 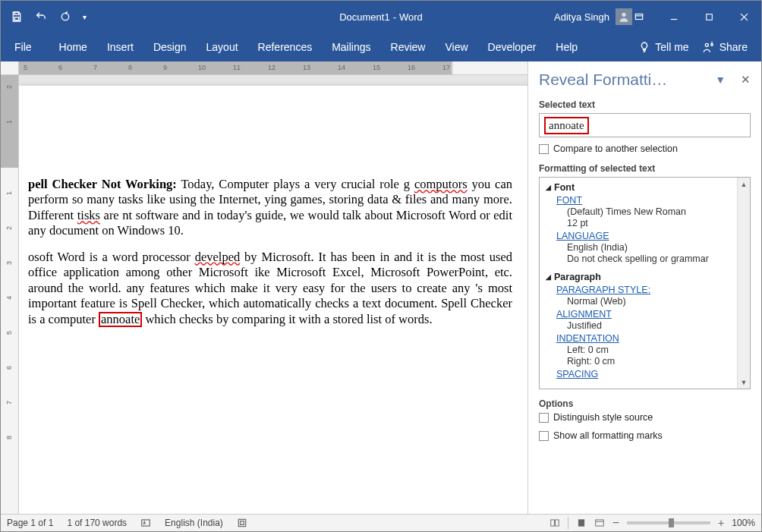 I want to click on minimize-button, so click(x=674, y=17).